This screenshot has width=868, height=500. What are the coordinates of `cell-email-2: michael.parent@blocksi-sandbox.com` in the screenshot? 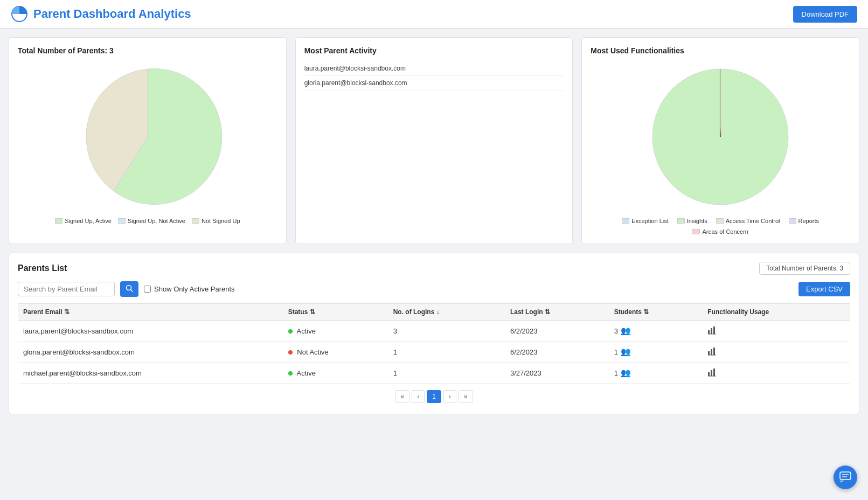 It's located at (150, 373).